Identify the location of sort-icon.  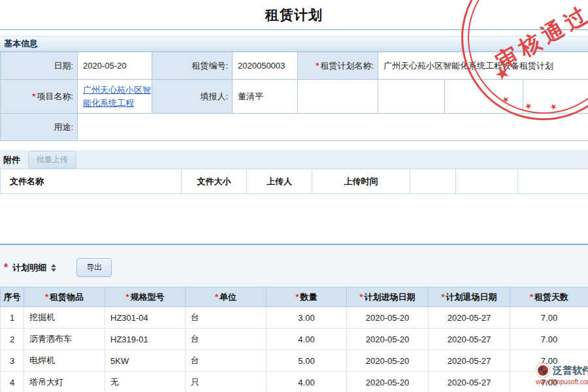
(54, 268).